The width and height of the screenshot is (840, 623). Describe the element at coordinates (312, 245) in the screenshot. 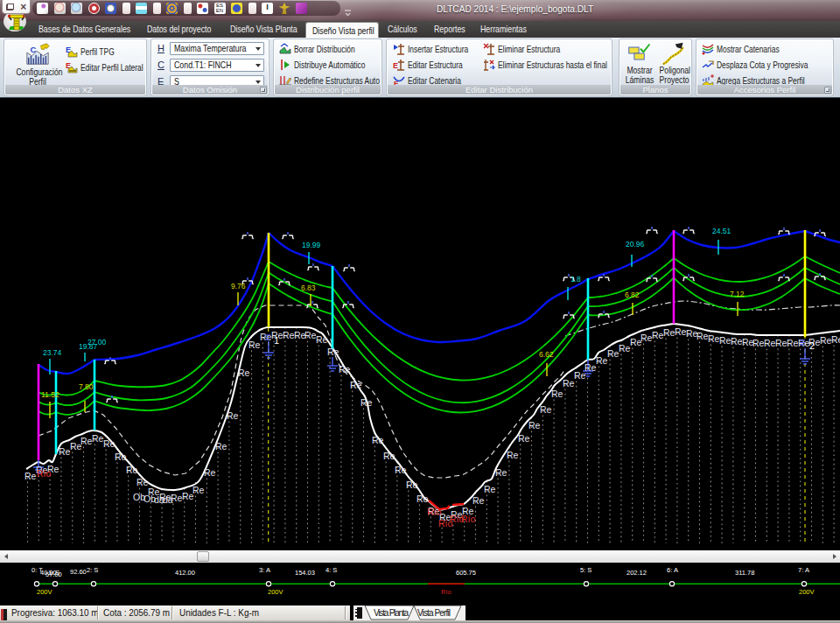

I see `svg-text: 19.99` at that location.